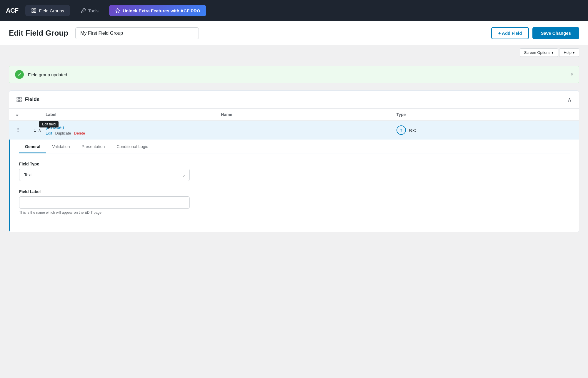 The image size is (588, 378). Describe the element at coordinates (49, 133) in the screenshot. I see `edit-field-link: Edit` at that location.